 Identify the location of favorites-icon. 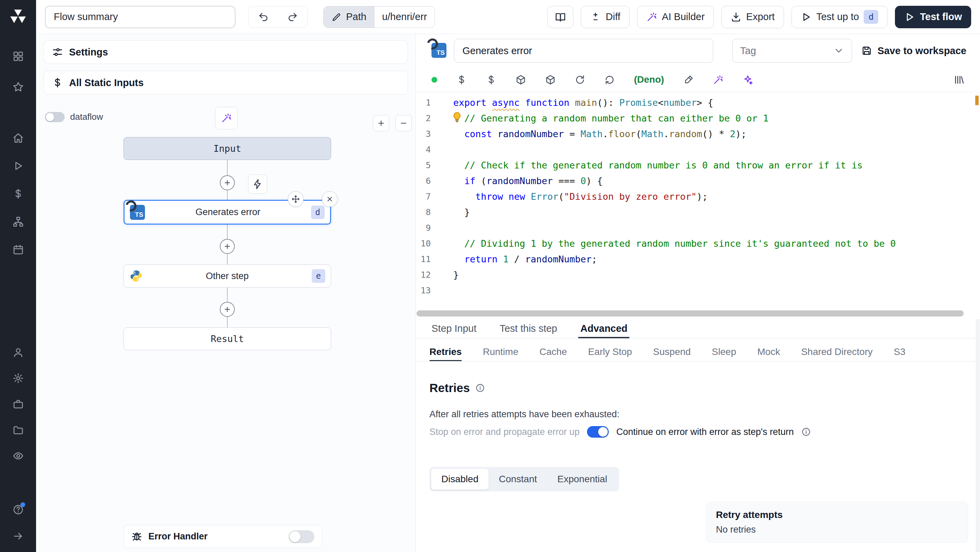
(18, 87).